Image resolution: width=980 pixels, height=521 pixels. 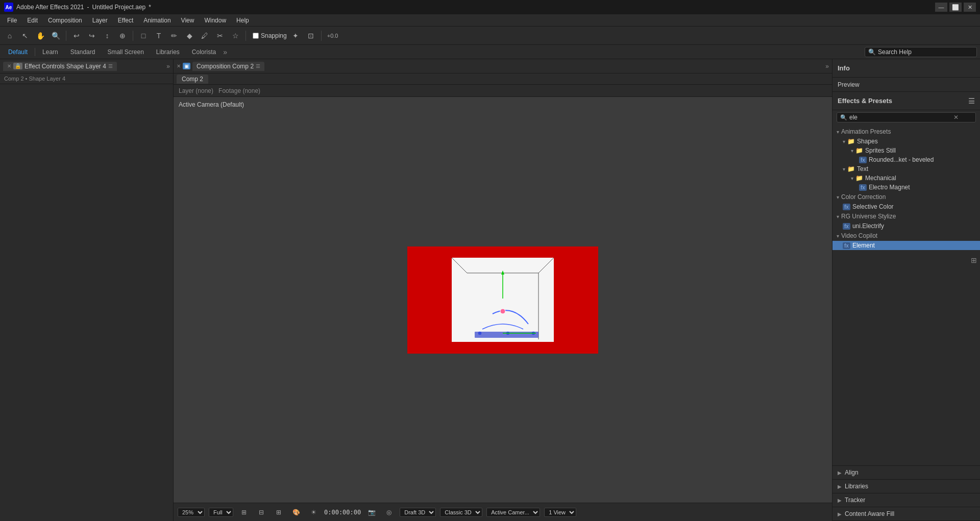 I want to click on tree-shapes-folder: ▾ 📁 Shapes, so click(x=906, y=141).